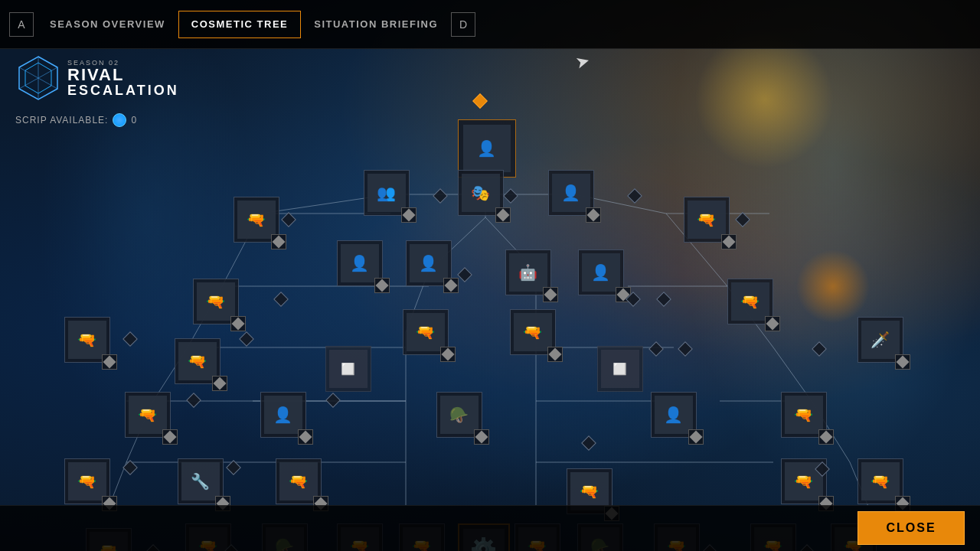 The image size is (980, 551). What do you see at coordinates (490, 24) in the screenshot?
I see `topbar: A SEASON OVERVIEW COSMETIC TREE SITUATIO…` at bounding box center [490, 24].